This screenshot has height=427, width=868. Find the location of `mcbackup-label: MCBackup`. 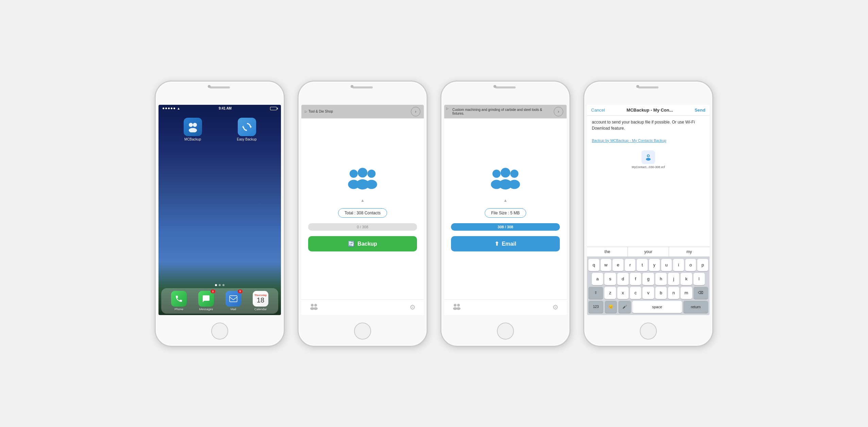

mcbackup-label: MCBackup is located at coordinates (193, 139).